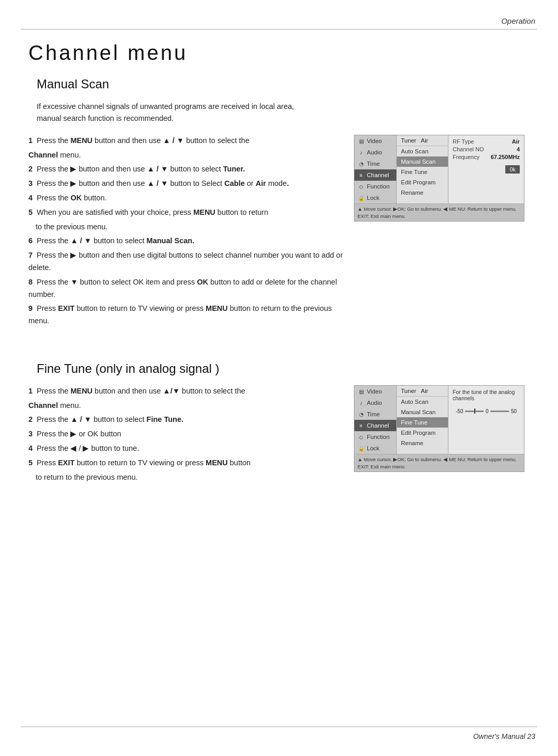 This screenshot has height=756, width=558. Describe the element at coordinates (423, 182) in the screenshot. I see `mid-edit-program-1: Edit Program` at that location.